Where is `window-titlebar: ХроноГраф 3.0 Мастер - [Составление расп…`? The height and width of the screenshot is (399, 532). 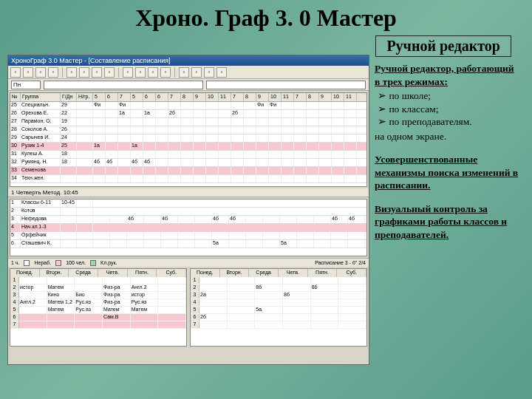
window-titlebar: ХроноГраф 3.0 Мастер - [Составление расп… is located at coordinates (188, 61).